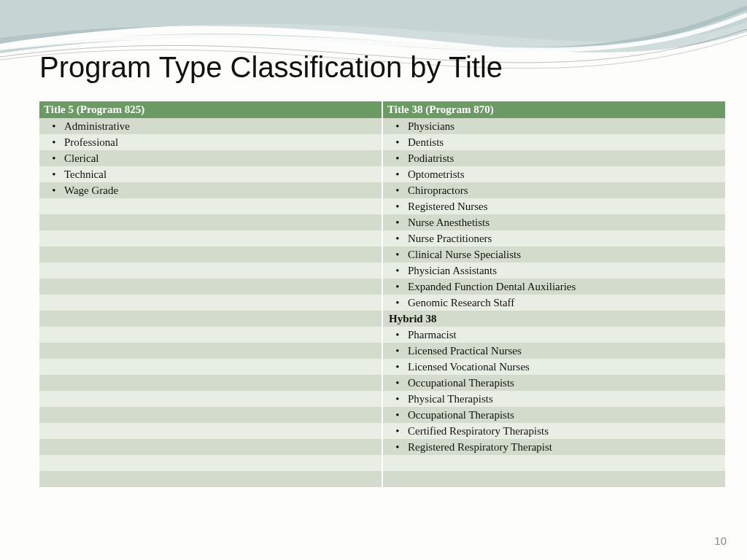 This screenshot has width=747, height=560. Describe the element at coordinates (565, 190) in the screenshot. I see `list-item-label: Chiropractors` at that location.